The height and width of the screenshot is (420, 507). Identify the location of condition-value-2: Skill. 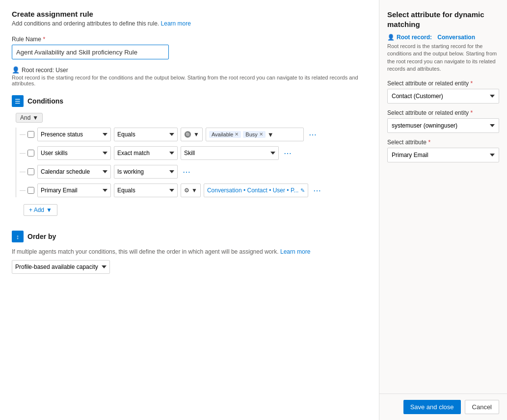
(230, 153).